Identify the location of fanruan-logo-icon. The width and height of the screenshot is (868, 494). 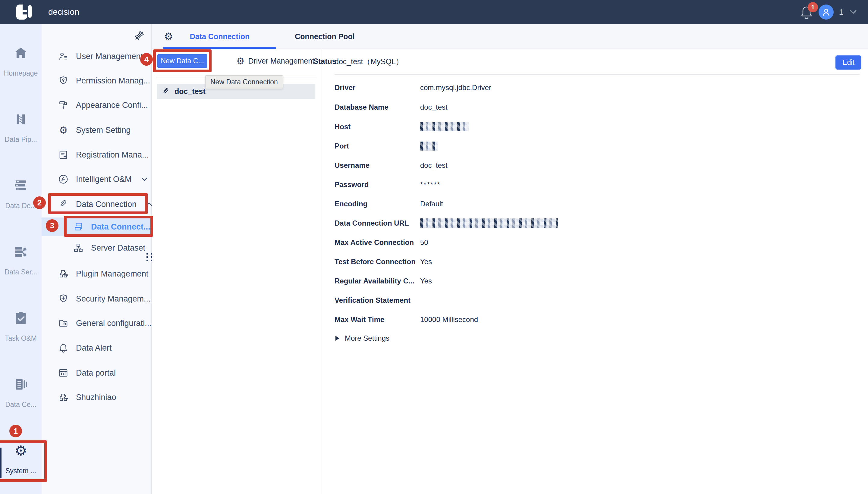
(24, 12).